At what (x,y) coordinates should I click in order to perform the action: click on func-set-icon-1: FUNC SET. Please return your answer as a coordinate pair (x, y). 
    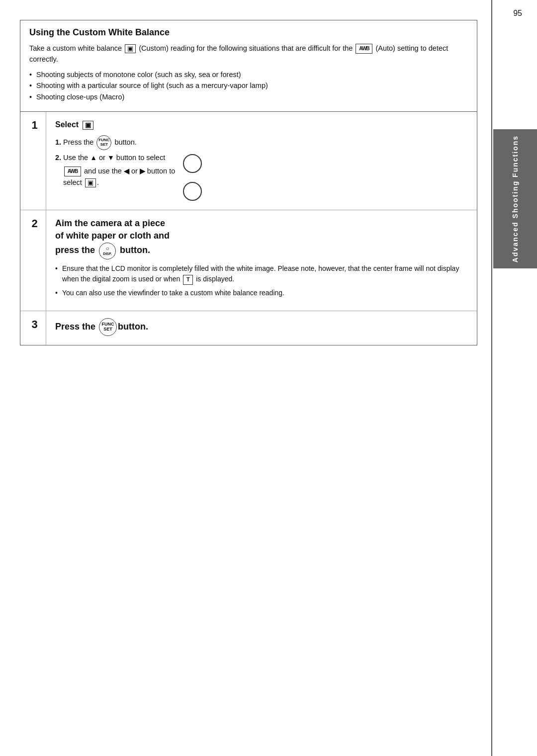
    Looking at the image, I should click on (104, 143).